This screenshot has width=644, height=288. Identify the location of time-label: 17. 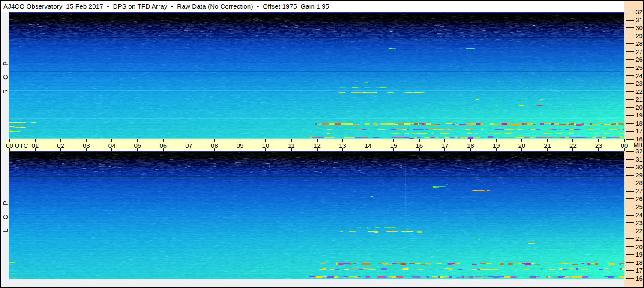
(445, 146).